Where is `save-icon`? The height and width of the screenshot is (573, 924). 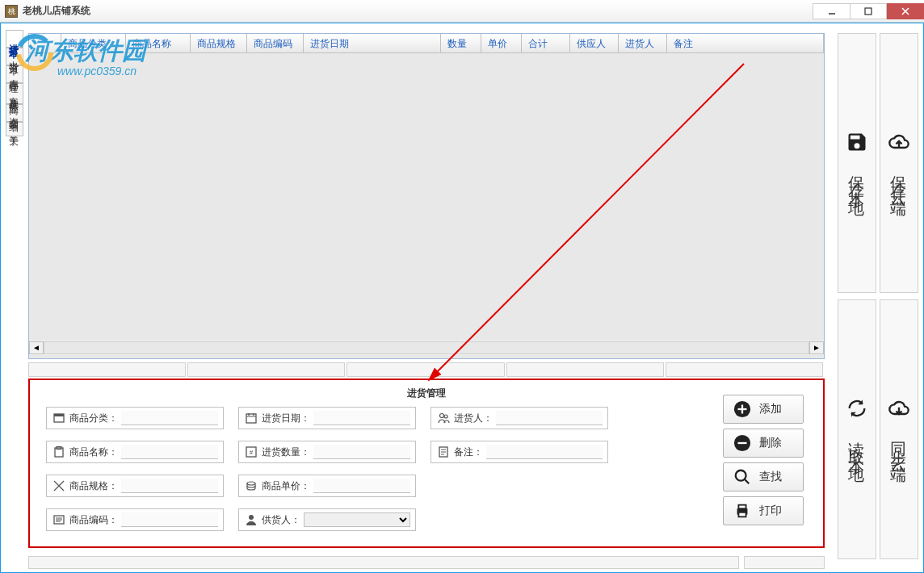
save-icon is located at coordinates (857, 142).